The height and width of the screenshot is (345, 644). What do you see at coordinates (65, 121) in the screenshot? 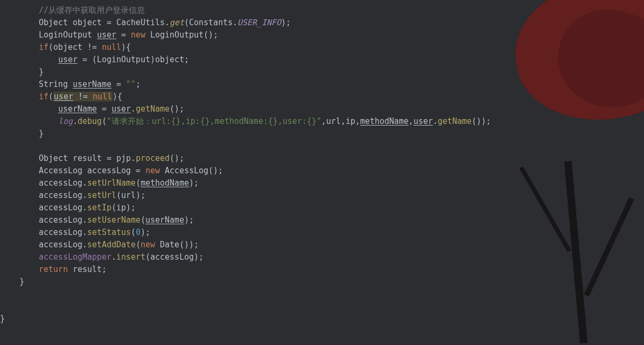
I see `field: log` at bounding box center [65, 121].